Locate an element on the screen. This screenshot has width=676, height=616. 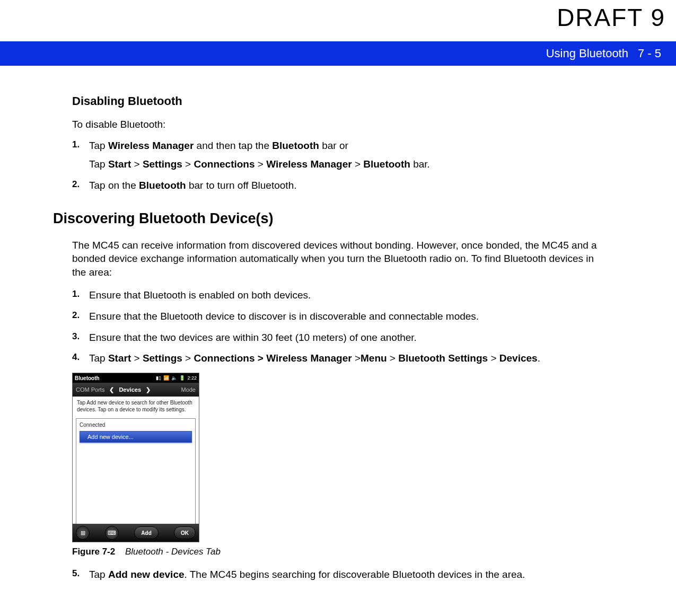
tab-com-ports: COM Ports is located at coordinates (90, 390).